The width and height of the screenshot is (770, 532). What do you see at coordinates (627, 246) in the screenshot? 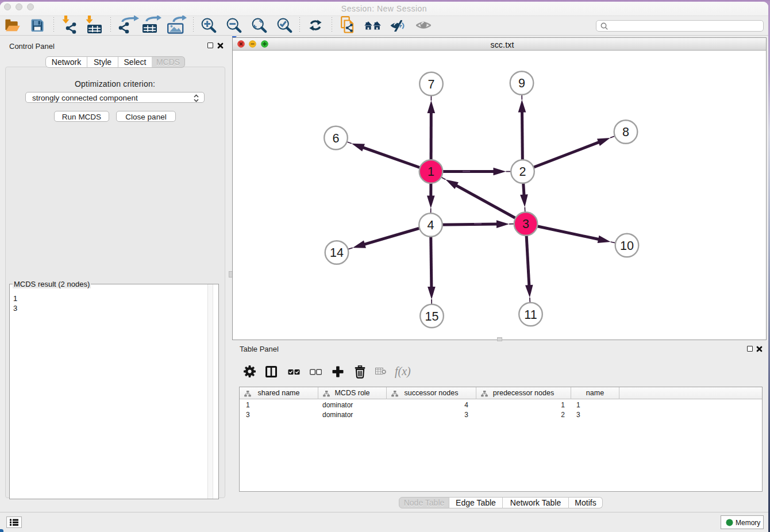
I see `svg-text: 10` at bounding box center [627, 246].